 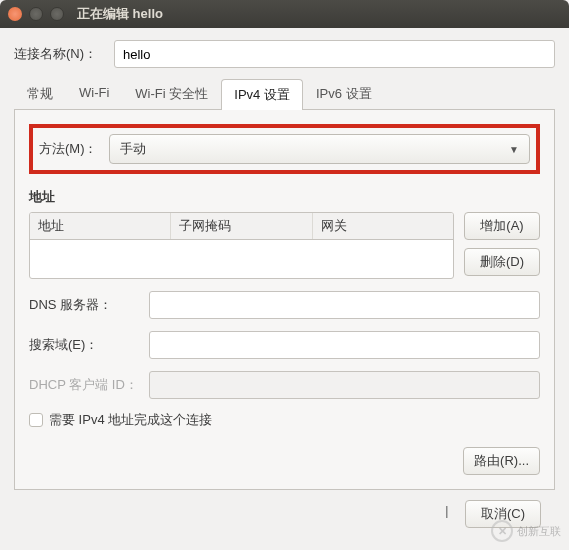 I want to click on require-ipv4-checkbox, so click(x=36, y=420).